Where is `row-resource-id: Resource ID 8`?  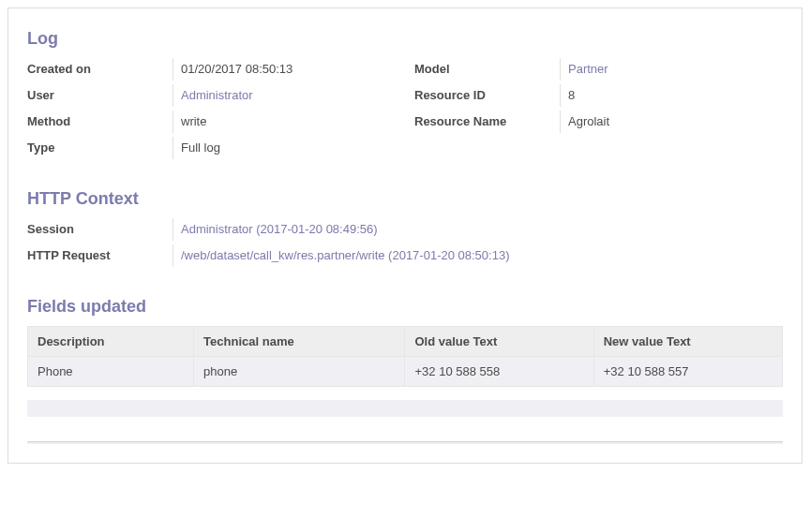
row-resource-id: Resource ID 8 is located at coordinates (598, 97).